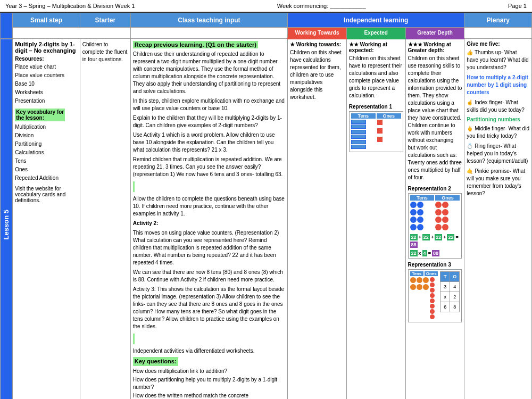 This screenshot has height=399, width=532. I want to click on plenary-index: ☝ Index finger- What skills did you use …, so click(498, 106).